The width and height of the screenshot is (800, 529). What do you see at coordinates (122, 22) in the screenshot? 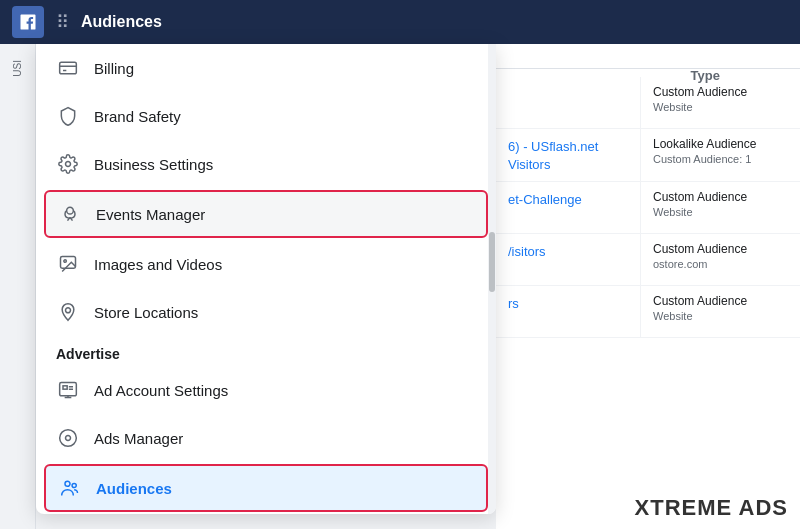
I see `nav-title: Audiences` at bounding box center [122, 22].